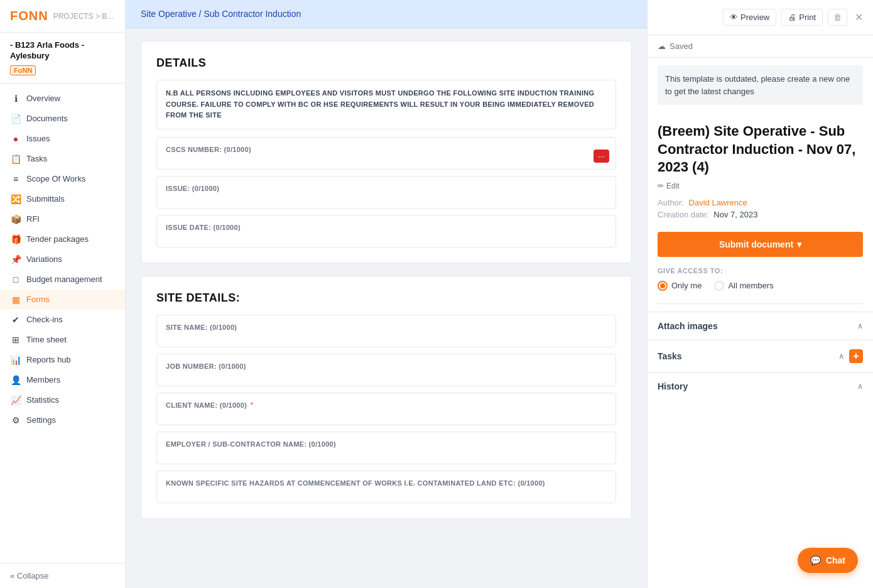 This screenshot has height=588, width=873. What do you see at coordinates (386, 409) in the screenshot?
I see `client-name-field: CLIENT NAME: (0/1000) *` at bounding box center [386, 409].